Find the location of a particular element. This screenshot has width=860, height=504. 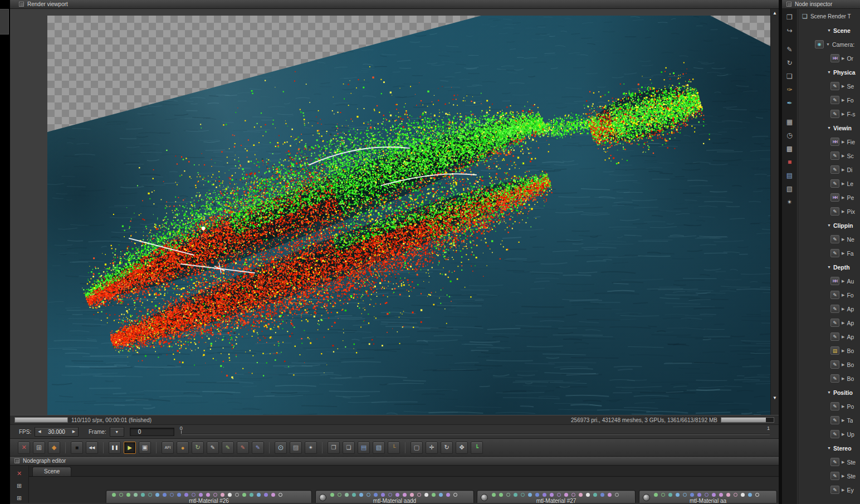

camera-icon: ◉ is located at coordinates (819, 45).